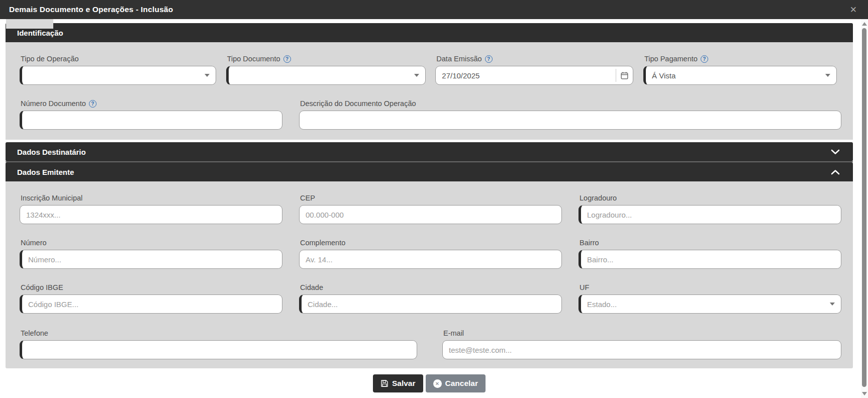  Describe the element at coordinates (624, 75) in the screenshot. I see `calendar-icon` at that location.